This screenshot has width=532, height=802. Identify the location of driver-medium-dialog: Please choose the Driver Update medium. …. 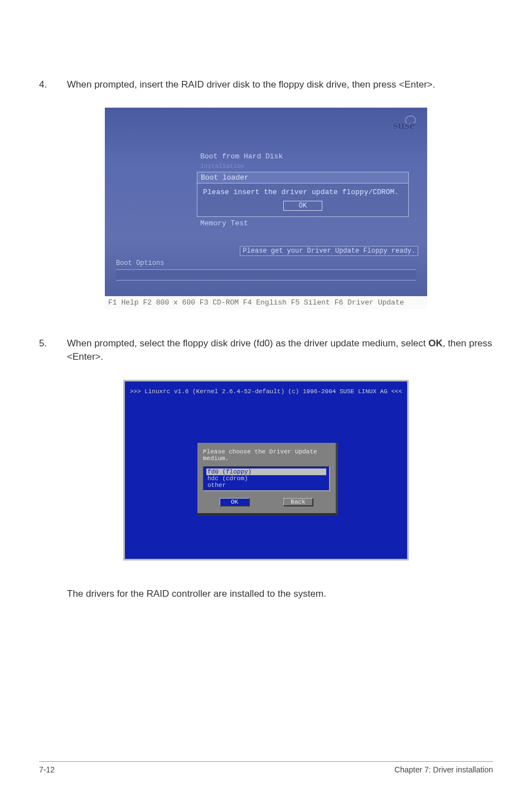
(268, 480).